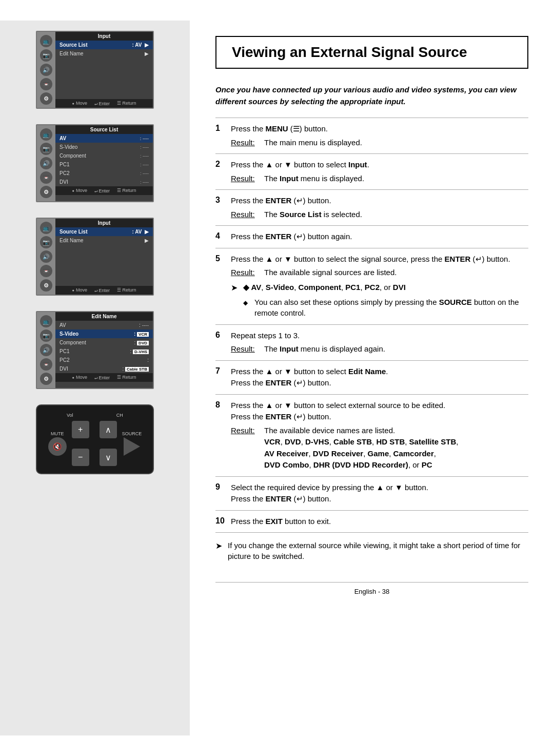 The height and width of the screenshot is (756, 554). Describe the element at coordinates (104, 232) in the screenshot. I see `screen3-item-1: Source List : AV ▶` at that location.